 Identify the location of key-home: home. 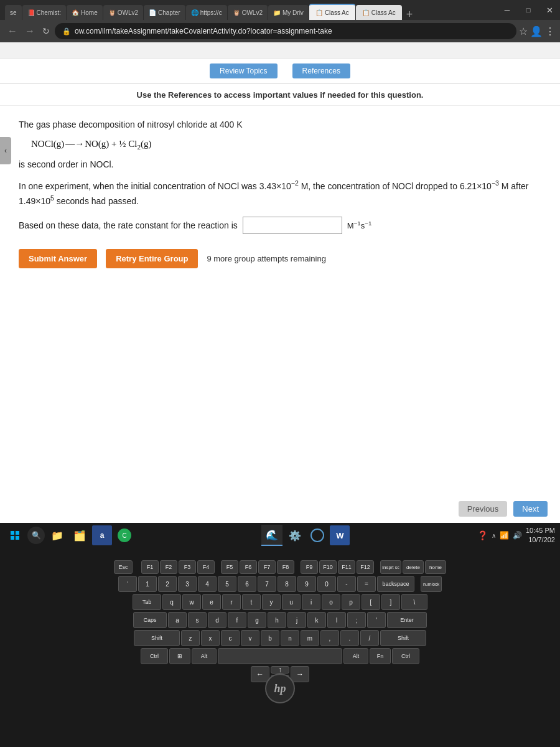
(436, 567).